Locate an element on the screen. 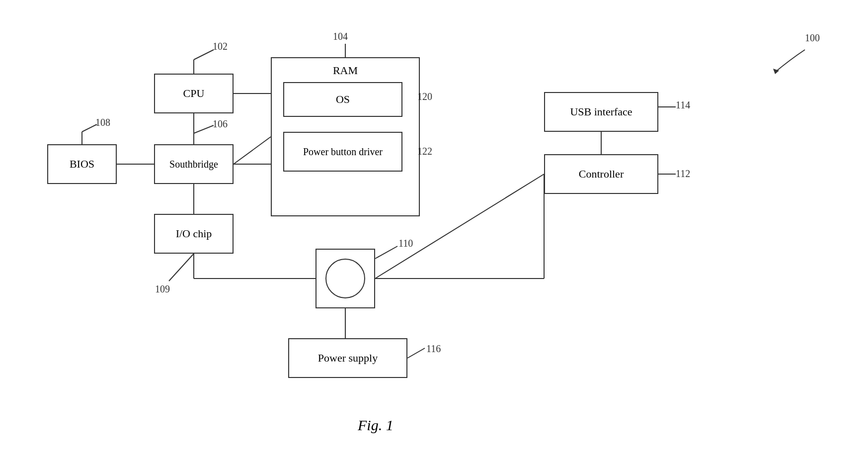  ref-100: 100 is located at coordinates (812, 38).